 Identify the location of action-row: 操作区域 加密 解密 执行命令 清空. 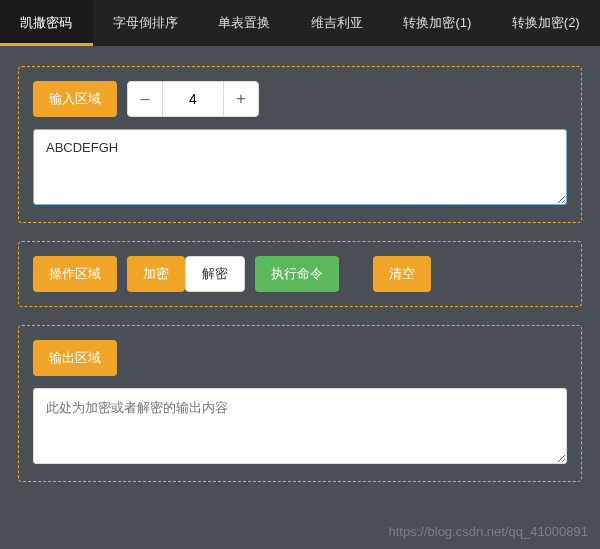
(300, 274).